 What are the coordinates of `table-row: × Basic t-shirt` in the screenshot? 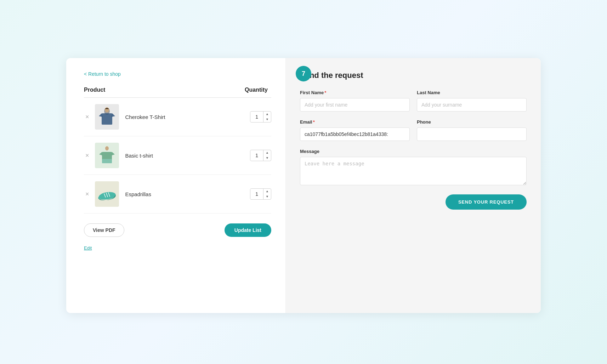 It's located at (178, 156).